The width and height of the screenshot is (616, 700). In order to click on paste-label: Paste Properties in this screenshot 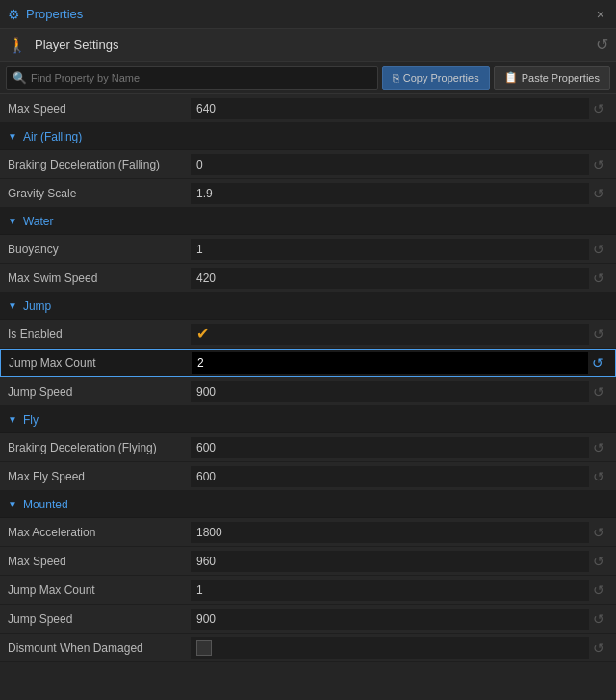, I will do `click(560, 78)`.